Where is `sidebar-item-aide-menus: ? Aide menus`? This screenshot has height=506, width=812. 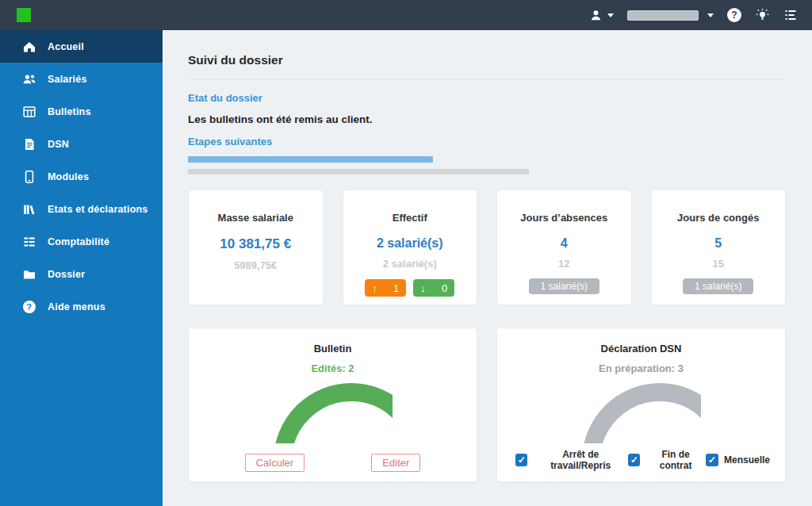 sidebar-item-aide-menus: ? Aide menus is located at coordinates (81, 306).